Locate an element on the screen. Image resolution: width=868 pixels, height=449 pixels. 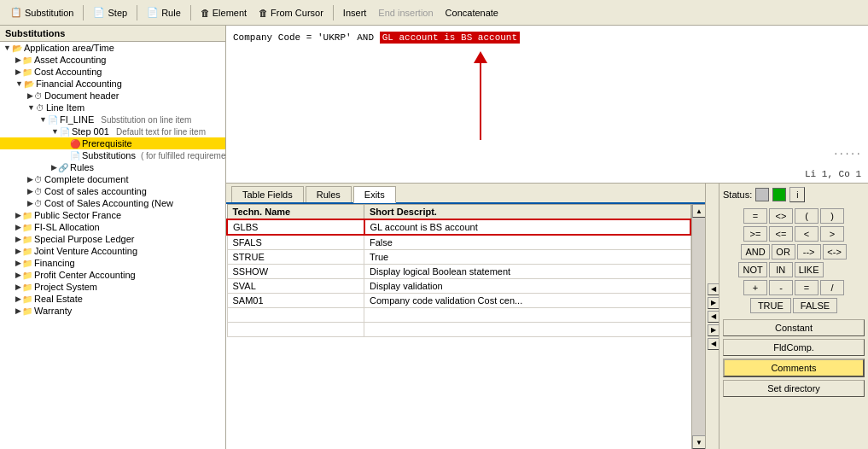
side-btn4: ▶ is located at coordinates (714, 330).